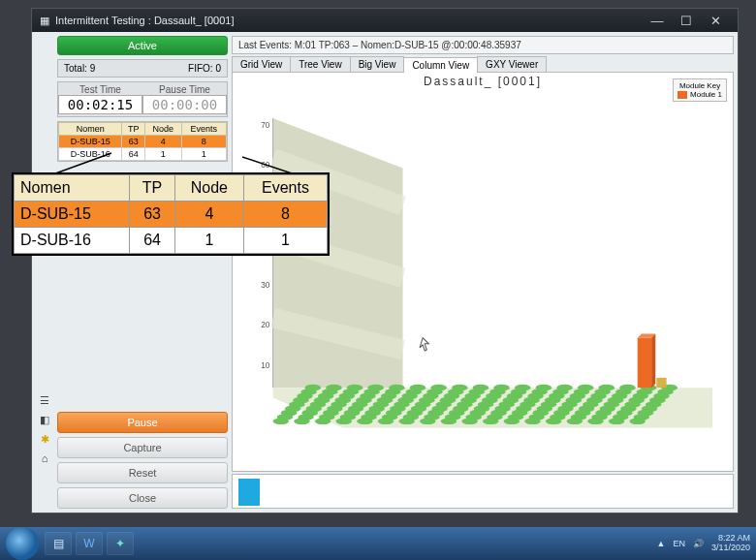  What do you see at coordinates (142, 68) in the screenshot?
I see `totals-panel: Total: 9 FIFO: 0` at bounding box center [142, 68].